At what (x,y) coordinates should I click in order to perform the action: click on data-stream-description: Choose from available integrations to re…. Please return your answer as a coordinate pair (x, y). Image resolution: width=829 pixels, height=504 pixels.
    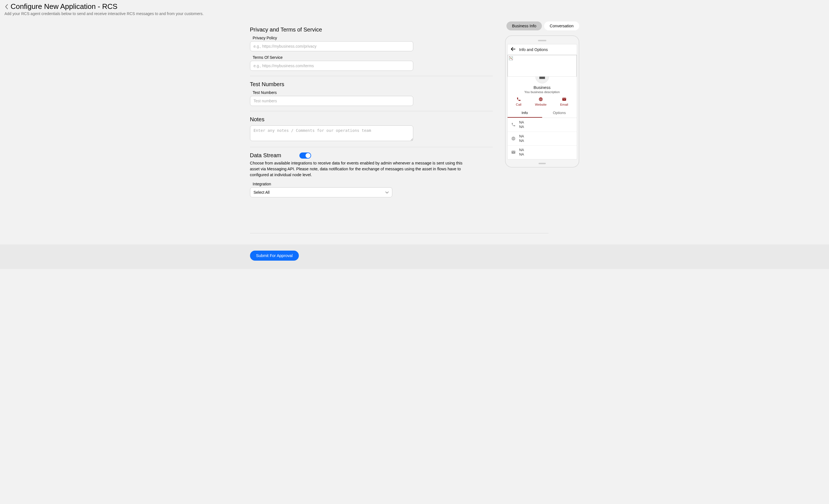
    Looking at the image, I should click on (359, 169).